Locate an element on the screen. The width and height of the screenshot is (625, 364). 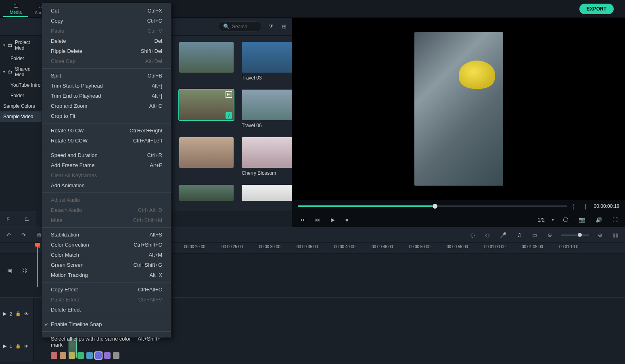
media-sidebar: ▾🗀Project Med Folder ▾🗀Shared Med YouTub… is located at coordinates (22, 123).